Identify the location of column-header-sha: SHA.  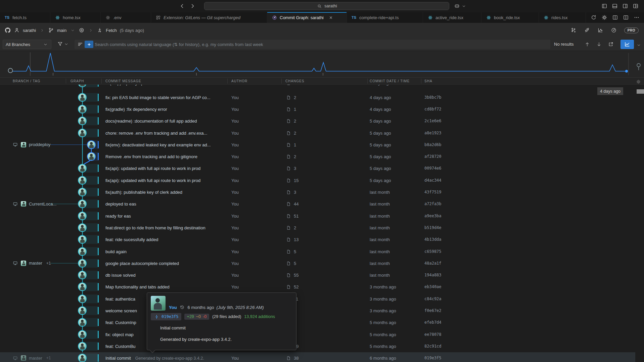
(428, 81).